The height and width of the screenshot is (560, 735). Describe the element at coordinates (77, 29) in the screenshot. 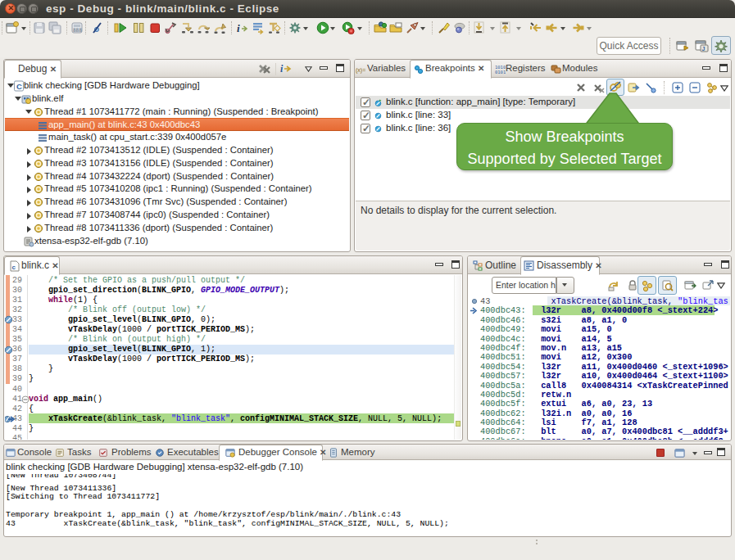

I see `svg-text: 888` at that location.